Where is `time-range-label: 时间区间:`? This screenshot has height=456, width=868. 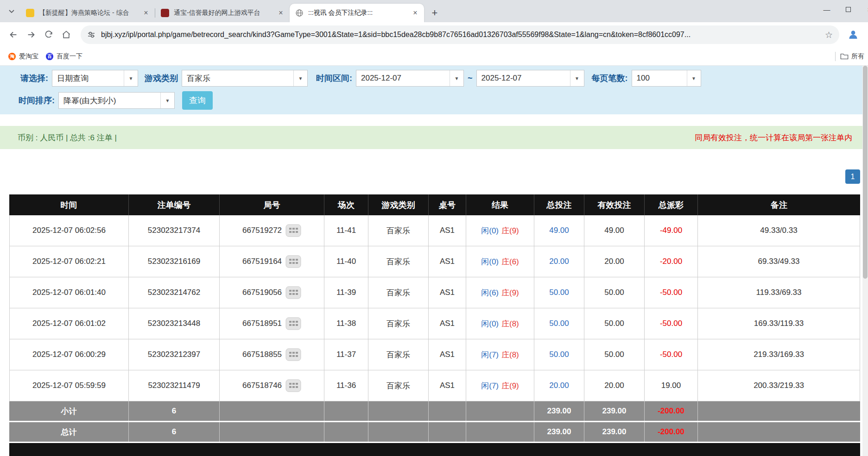 time-range-label: 时间区间: is located at coordinates (334, 78).